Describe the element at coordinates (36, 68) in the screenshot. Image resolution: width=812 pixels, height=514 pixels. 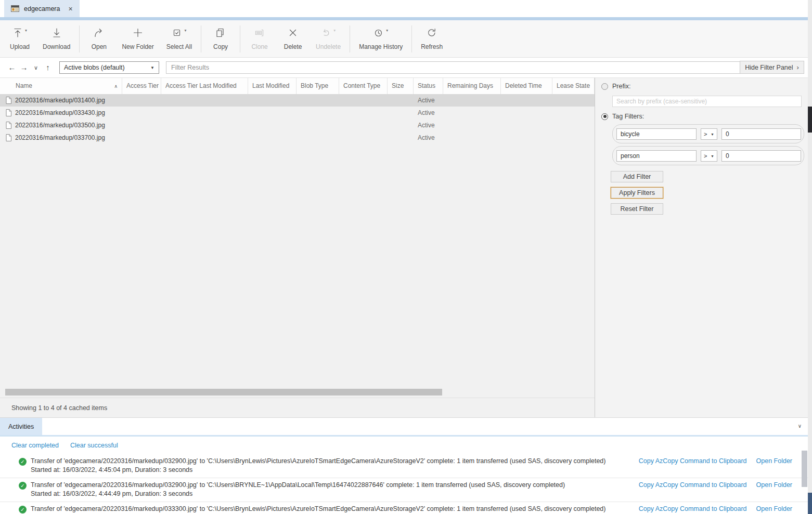
I see `history-chevron-button: ∨` at that location.